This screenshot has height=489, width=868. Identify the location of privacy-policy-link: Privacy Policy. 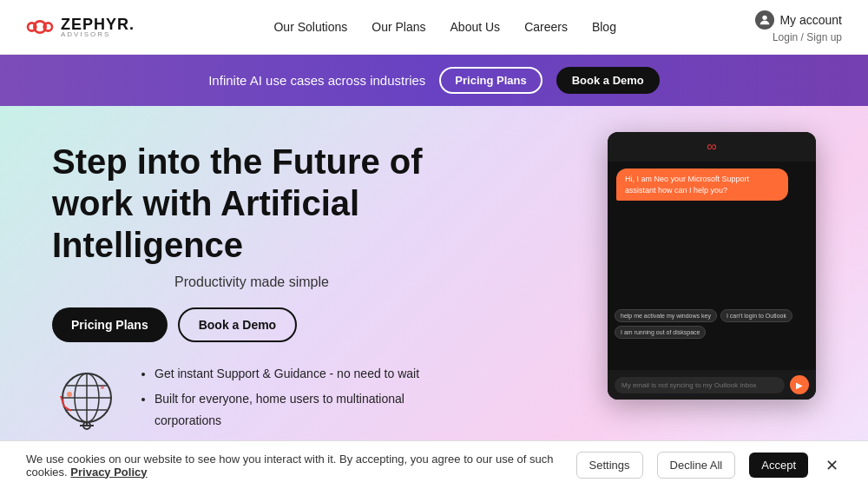
(108, 472).